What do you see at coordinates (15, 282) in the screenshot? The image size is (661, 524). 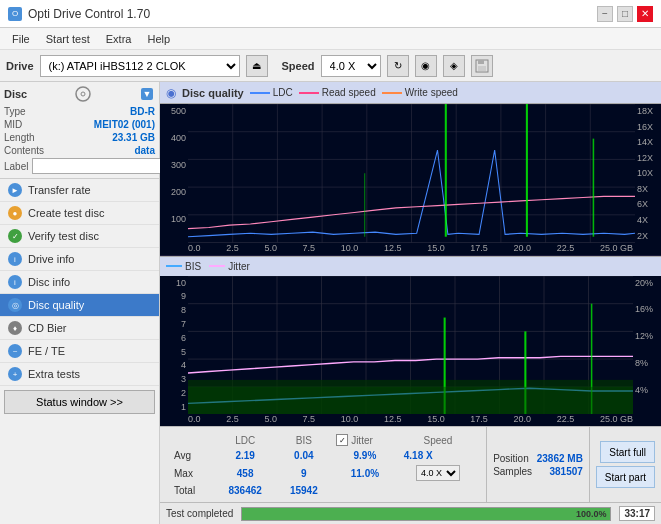 I see `disc-info-icon: i` at bounding box center [15, 282].